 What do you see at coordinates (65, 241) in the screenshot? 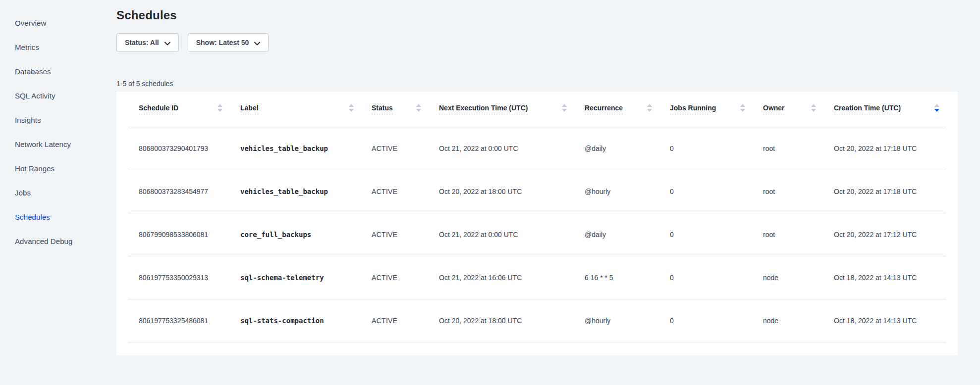
I see `sidebar-item: Advanced Debug` at bounding box center [65, 241].